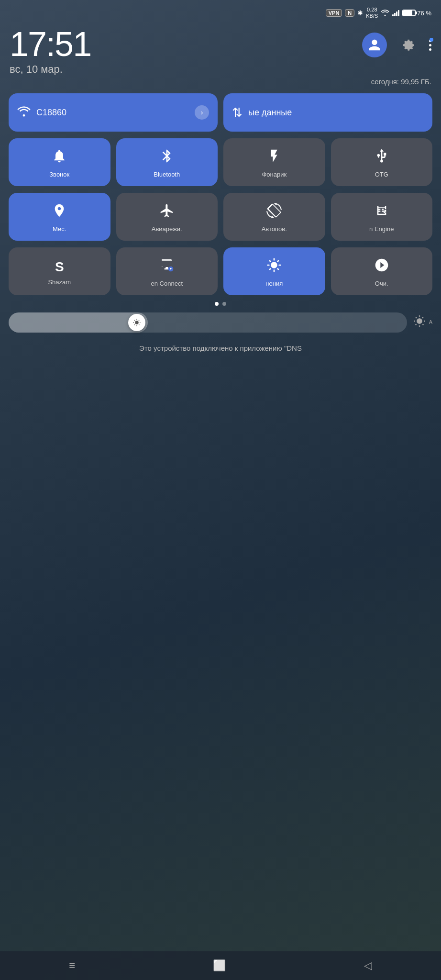  What do you see at coordinates (423, 323) in the screenshot?
I see `brightness-auto-icon: A` at bounding box center [423, 323].